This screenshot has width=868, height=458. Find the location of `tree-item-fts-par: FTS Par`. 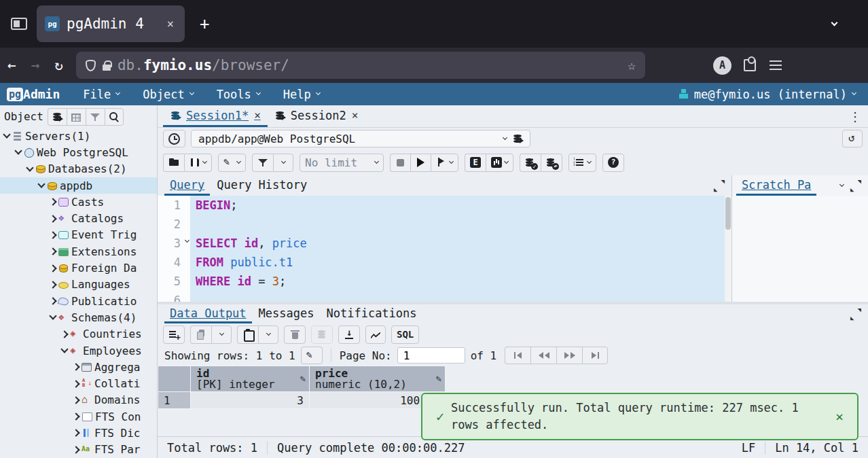

tree-item-fts-par: FTS Par is located at coordinates (79, 450).